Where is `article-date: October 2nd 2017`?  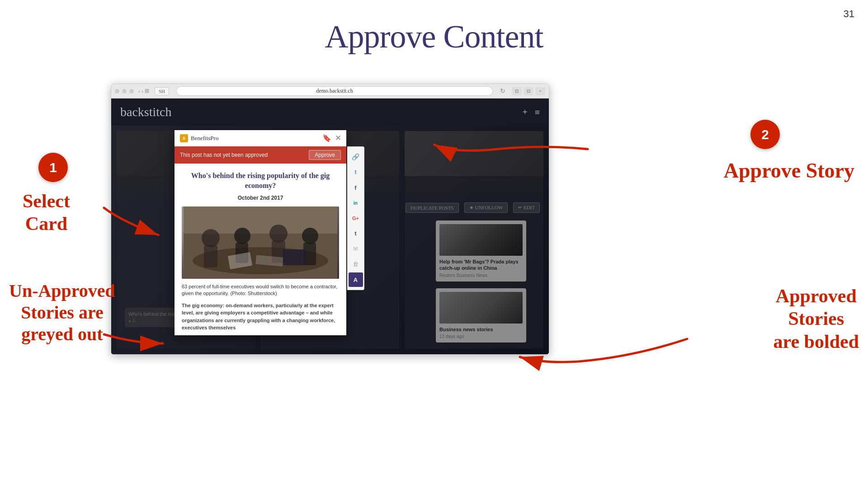
article-date: October 2nd 2017 is located at coordinates (260, 198).